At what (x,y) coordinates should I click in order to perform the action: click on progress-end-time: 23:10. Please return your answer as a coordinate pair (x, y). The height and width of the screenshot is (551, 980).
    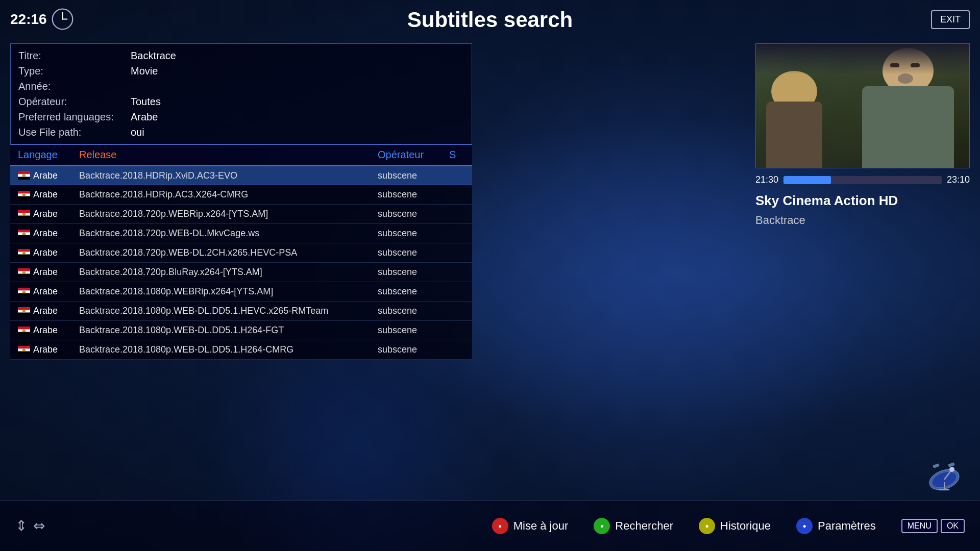
    Looking at the image, I should click on (959, 180).